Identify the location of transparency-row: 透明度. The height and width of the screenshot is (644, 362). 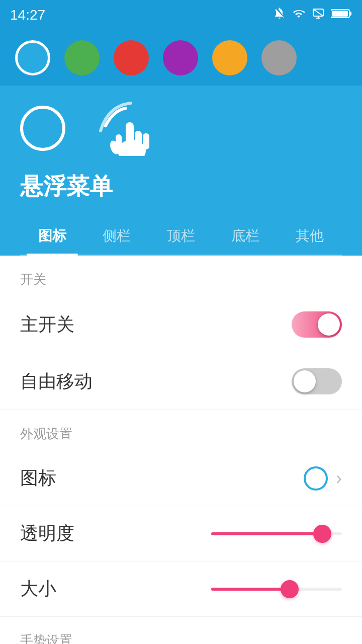
(181, 534).